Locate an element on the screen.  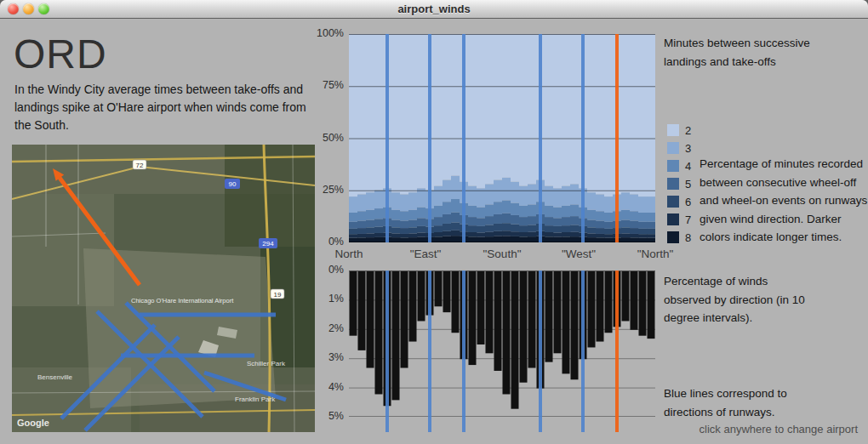
annotation-minutes-between: Minutes between successive landings and … is located at coordinates (752, 53).